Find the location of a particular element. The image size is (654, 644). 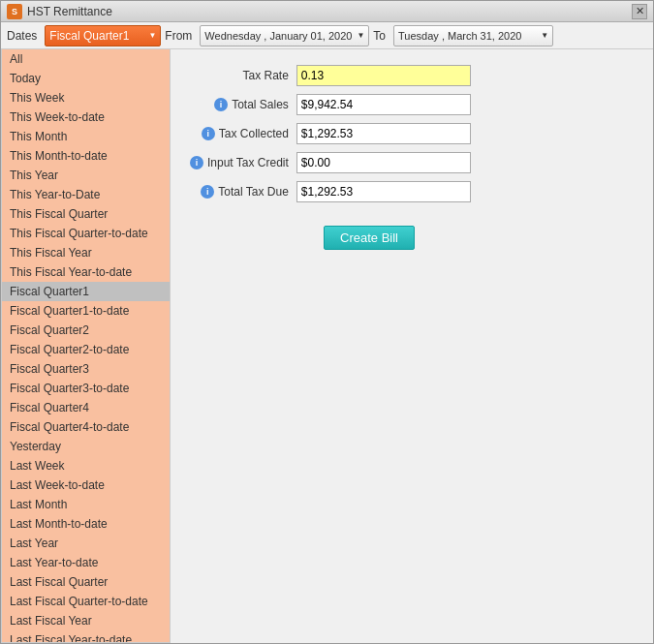

dropdown-item-yesterday: Yesterday is located at coordinates (85, 446).